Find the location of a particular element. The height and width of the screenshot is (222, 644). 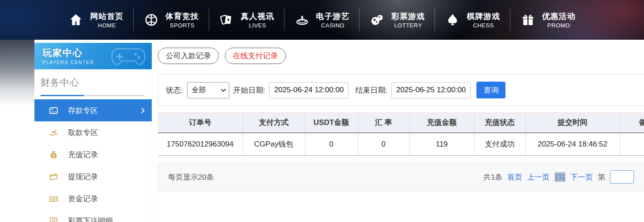

table-row: 1750762012963094 CGPay钱包 0 0 119 支付成功 20… is located at coordinates (401, 144).